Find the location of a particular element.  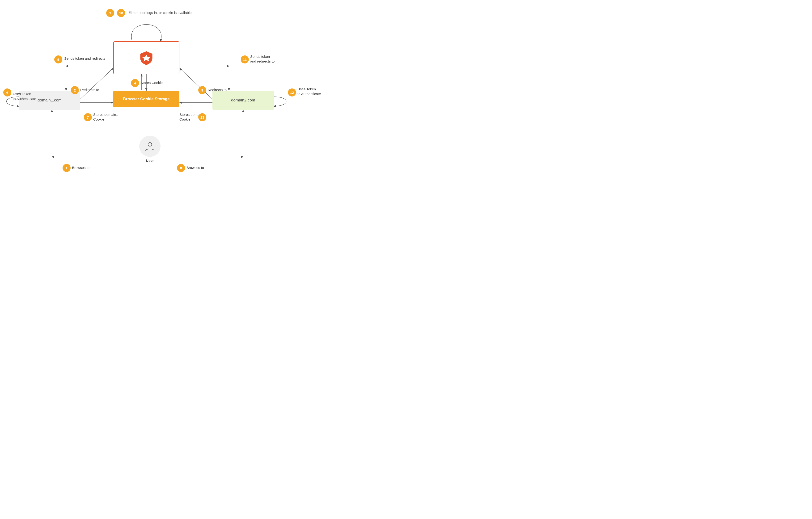

badge-13: 13 is located at coordinates (202, 117).